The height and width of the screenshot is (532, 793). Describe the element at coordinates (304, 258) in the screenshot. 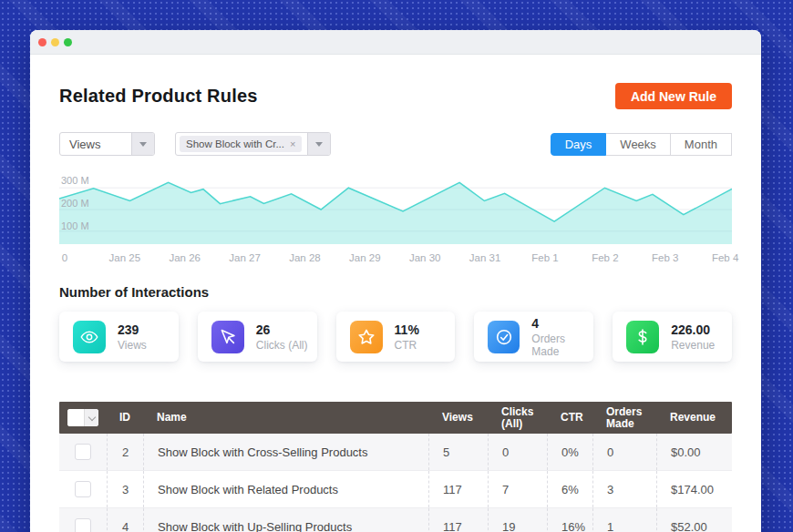

I see `x-axis-tick: Jan 28` at that location.